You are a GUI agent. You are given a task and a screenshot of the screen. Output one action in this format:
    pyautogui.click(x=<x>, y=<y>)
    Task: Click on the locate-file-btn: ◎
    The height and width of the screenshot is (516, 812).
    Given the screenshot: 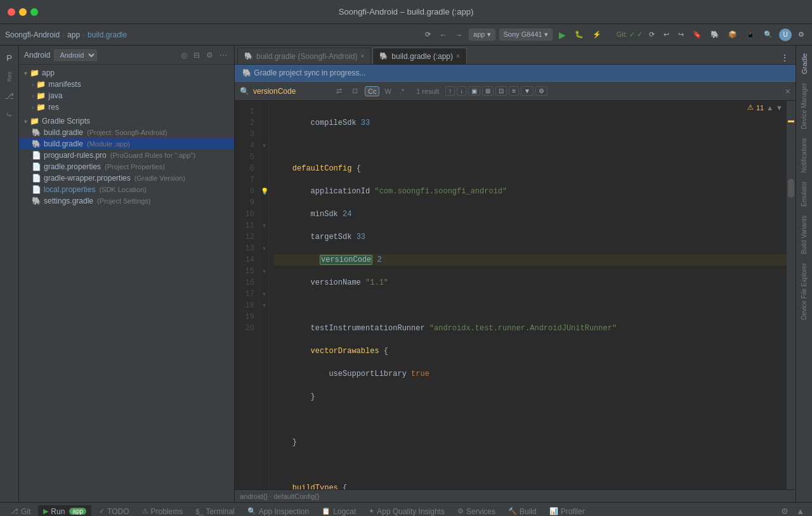 What is the action you would take?
    pyautogui.click(x=184, y=55)
    